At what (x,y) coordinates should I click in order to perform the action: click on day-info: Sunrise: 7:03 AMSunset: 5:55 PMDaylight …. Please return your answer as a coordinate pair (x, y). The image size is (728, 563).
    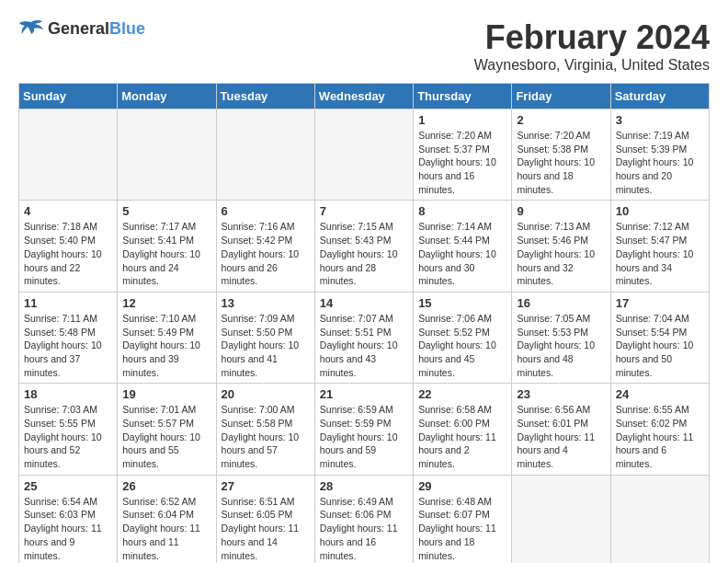
    Looking at the image, I should click on (68, 436).